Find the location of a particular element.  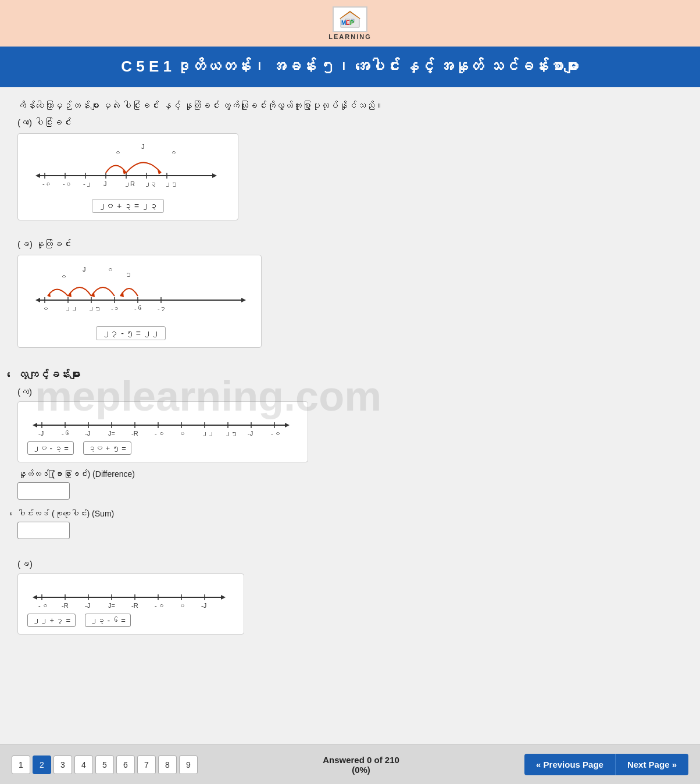

number-line-svg-a: -၈ -၀ -၂ J ၂R ၂၃ ၂၅ ဂ J ဂ is located at coordinates (126, 167).